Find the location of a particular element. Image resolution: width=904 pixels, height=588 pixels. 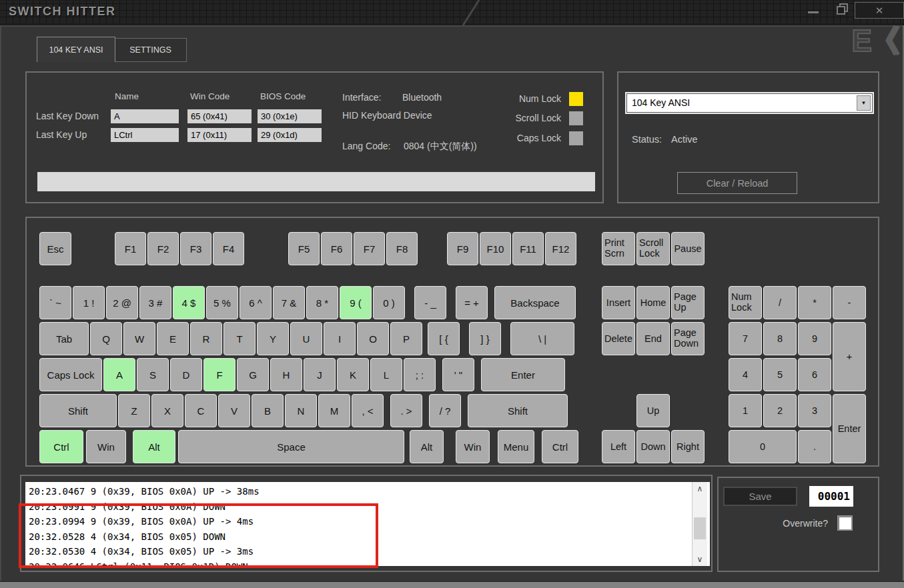

key-tab: Tab is located at coordinates (64, 339).